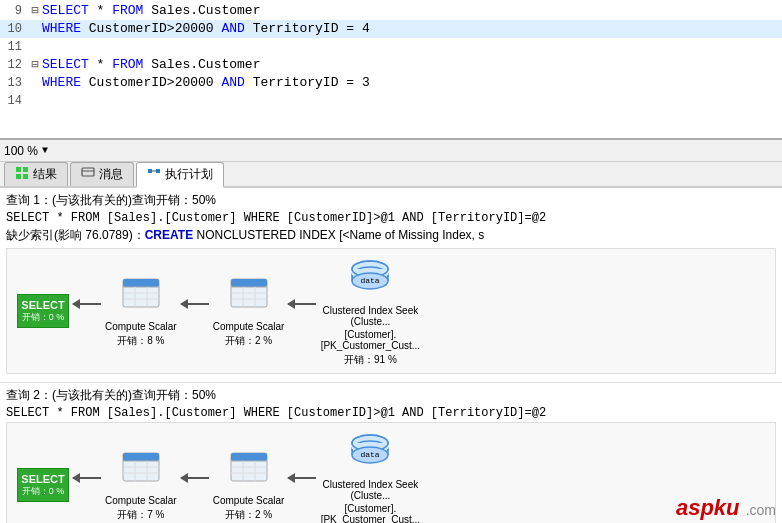 The height and width of the screenshot is (523, 782). What do you see at coordinates (180, 175) in the screenshot?
I see `tab-execplan: 执行计划` at bounding box center [180, 175].